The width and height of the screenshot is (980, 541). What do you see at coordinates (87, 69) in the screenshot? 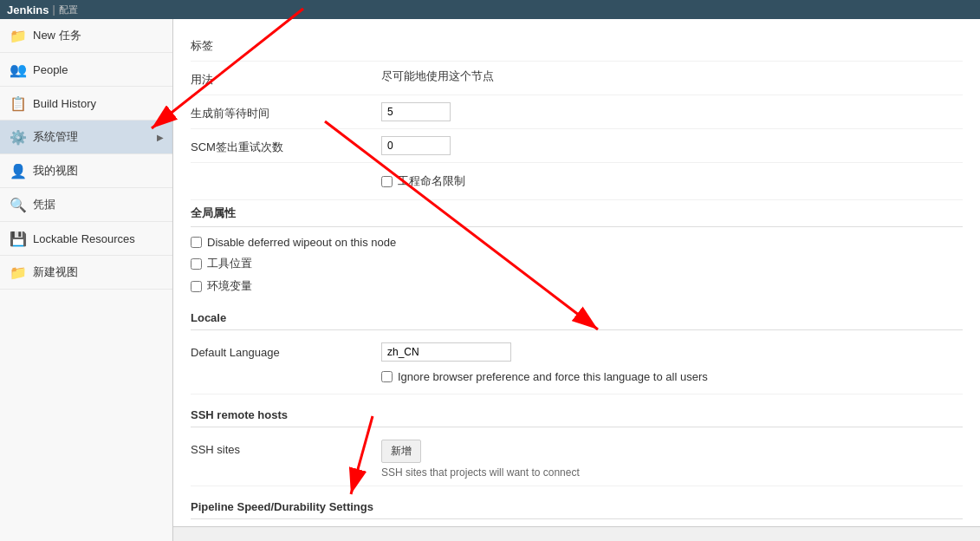
I see `sidebar-item-people: 👥 People` at bounding box center [87, 69].